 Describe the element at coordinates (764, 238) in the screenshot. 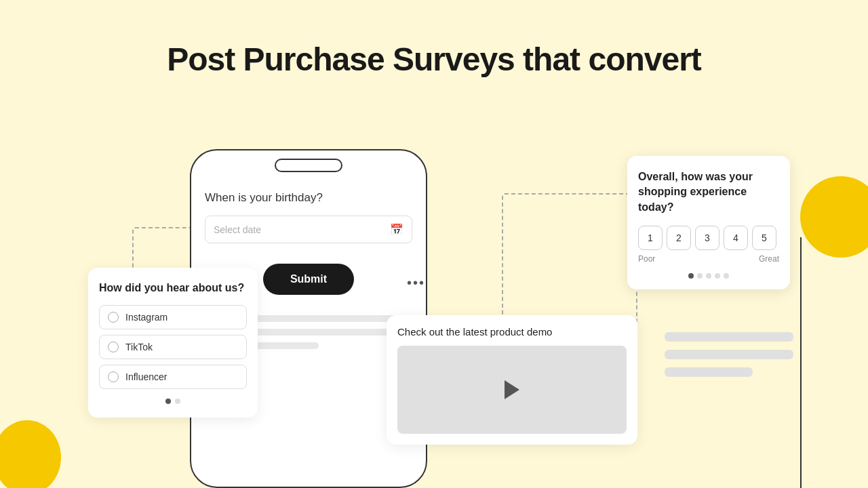

I see `rating-btn-5: 5` at that location.